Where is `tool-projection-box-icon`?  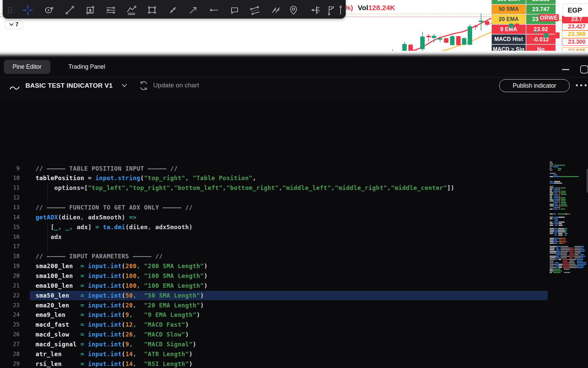 tool-projection-box-icon is located at coordinates (90, 10).